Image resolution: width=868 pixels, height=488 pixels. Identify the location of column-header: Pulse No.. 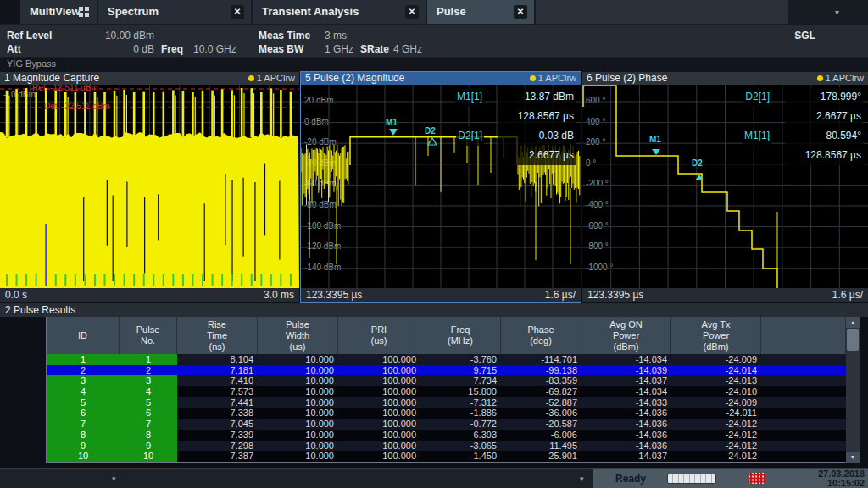
(148, 336).